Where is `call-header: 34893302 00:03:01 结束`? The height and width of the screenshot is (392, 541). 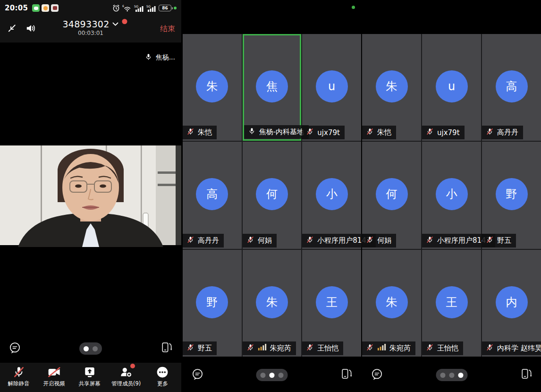 call-header: 34893302 00:03:01 结束 is located at coordinates (91, 29).